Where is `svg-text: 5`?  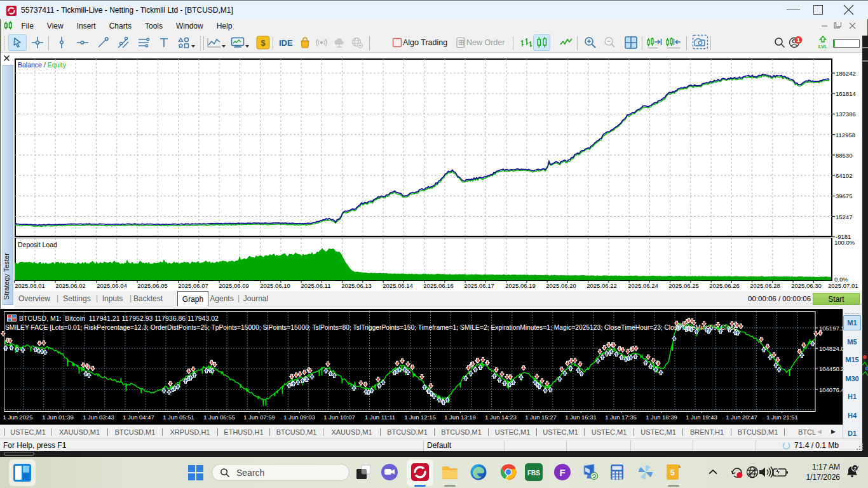
svg-text: 5 is located at coordinates (672, 473).